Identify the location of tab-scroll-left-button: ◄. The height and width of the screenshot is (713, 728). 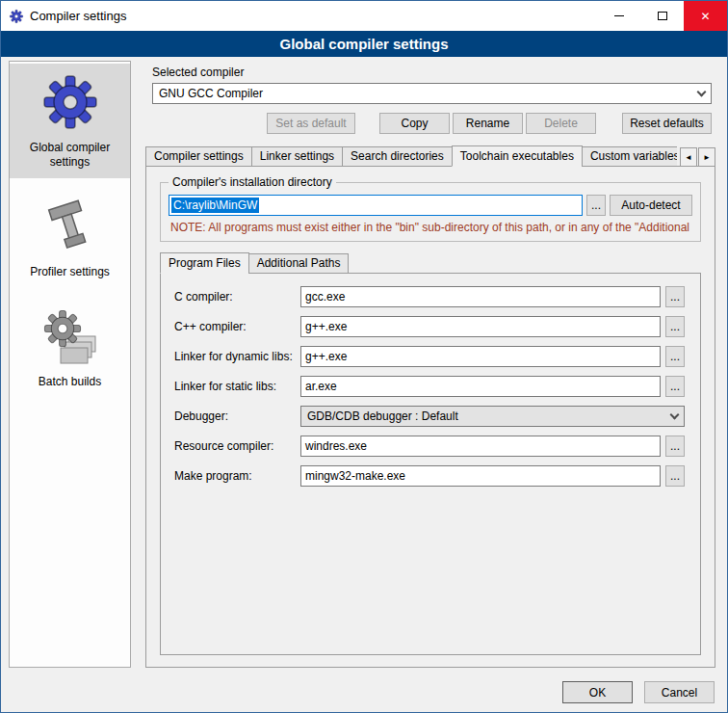
(689, 157).